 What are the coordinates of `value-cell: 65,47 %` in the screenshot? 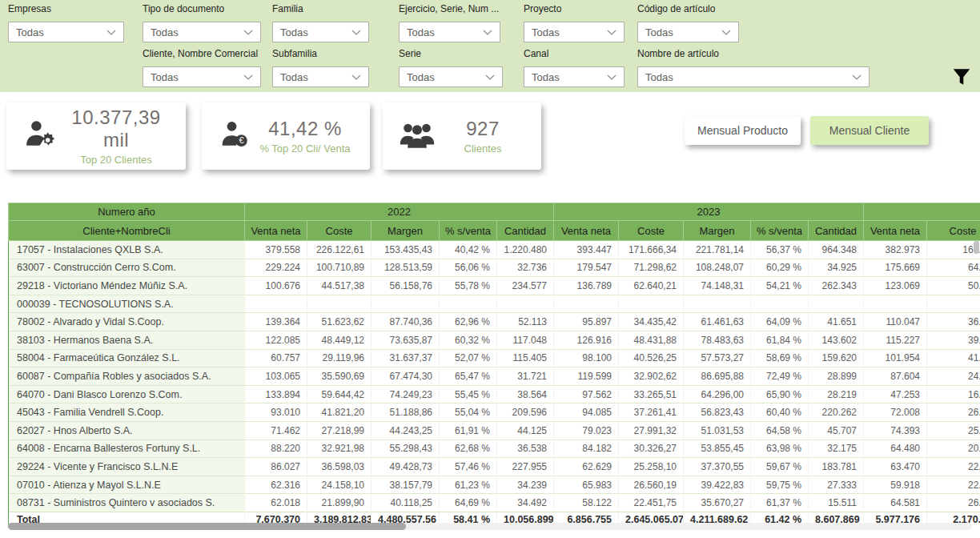 It's located at (468, 376).